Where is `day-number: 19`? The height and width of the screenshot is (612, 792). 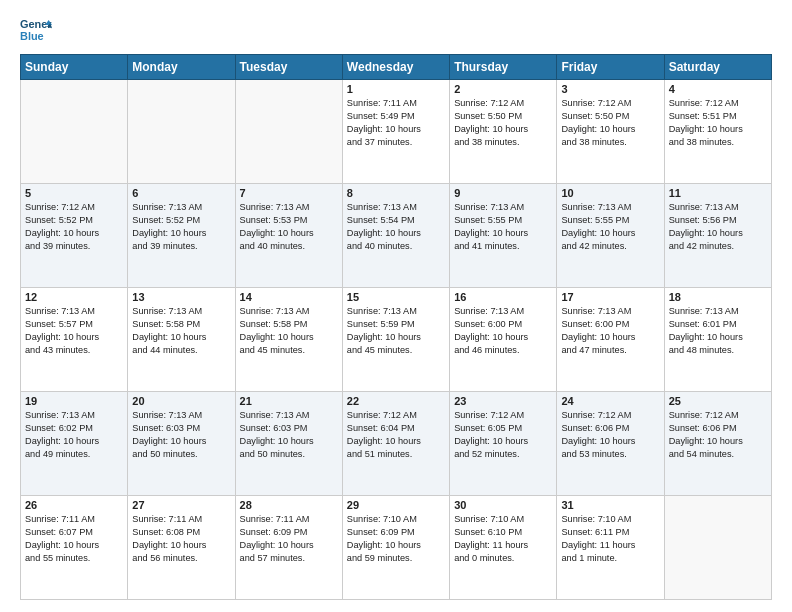
day-number: 19 is located at coordinates (74, 401).